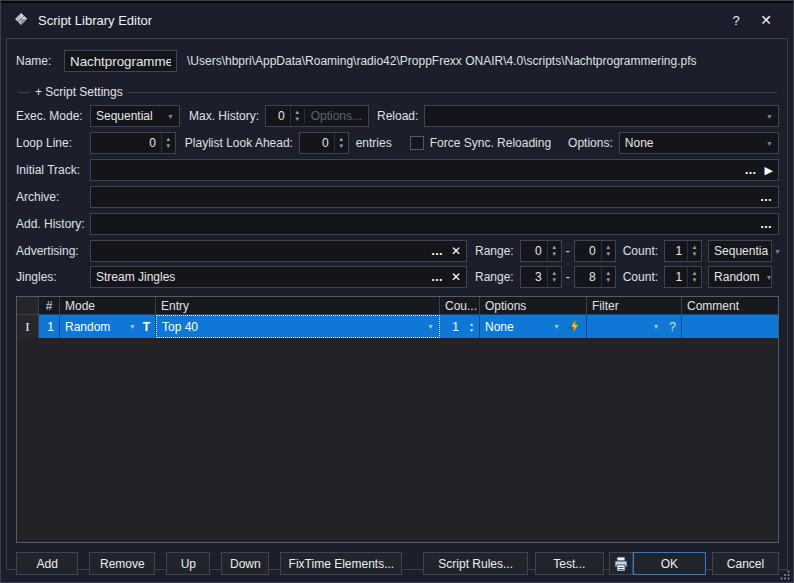  I want to click on advertising-label: Advertising:, so click(53, 251).